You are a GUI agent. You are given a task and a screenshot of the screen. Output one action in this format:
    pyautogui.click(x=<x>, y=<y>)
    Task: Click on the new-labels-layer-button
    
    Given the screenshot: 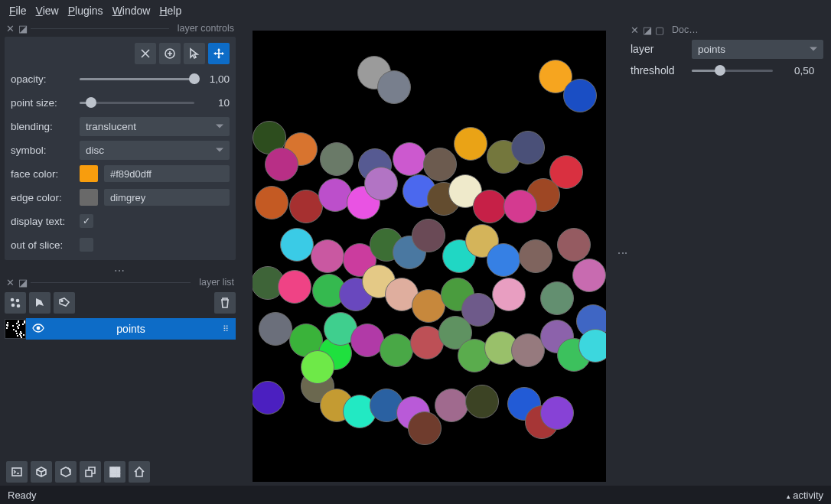 What is the action you would take?
    pyautogui.click(x=64, y=303)
    